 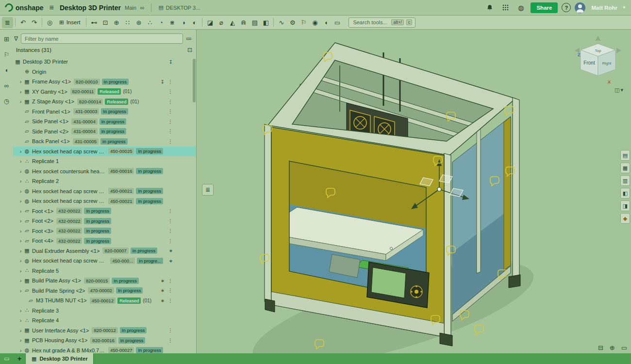 What do you see at coordinates (254, 22) in the screenshot?
I see `bom-icon: ▤` at bounding box center [254, 22].